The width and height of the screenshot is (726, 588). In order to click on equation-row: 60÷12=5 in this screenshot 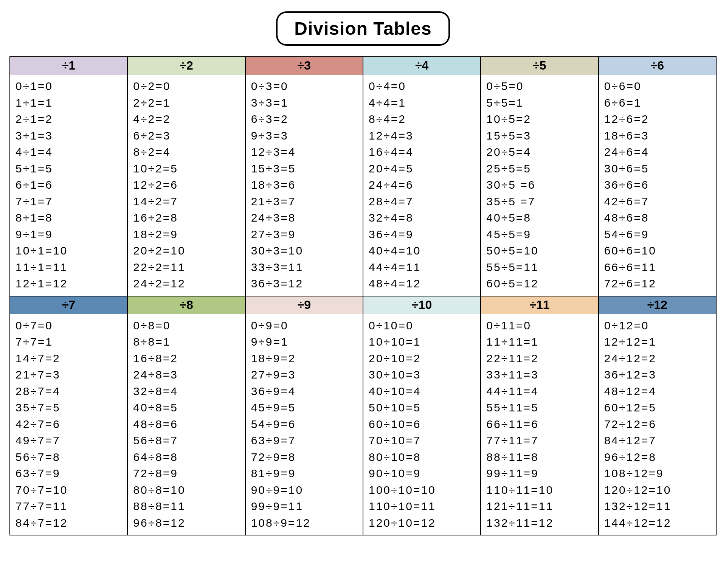, I will do `click(659, 408)`.